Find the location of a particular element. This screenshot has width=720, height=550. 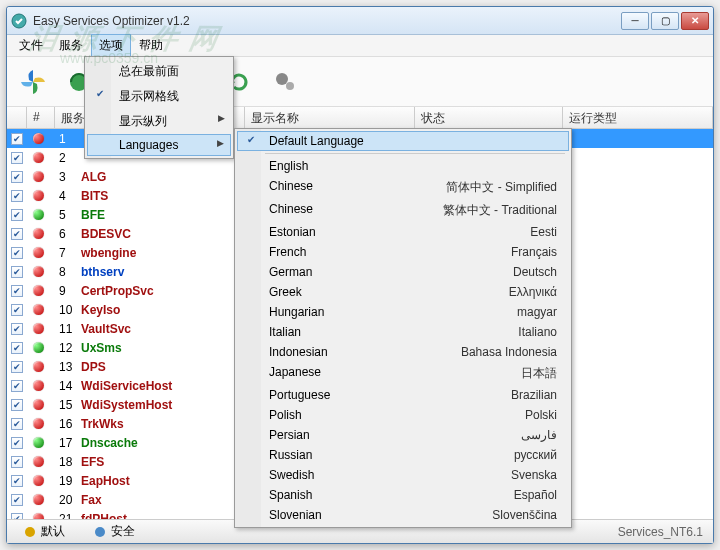

language-item: FrenchFrançais is located at coordinates (403, 252).